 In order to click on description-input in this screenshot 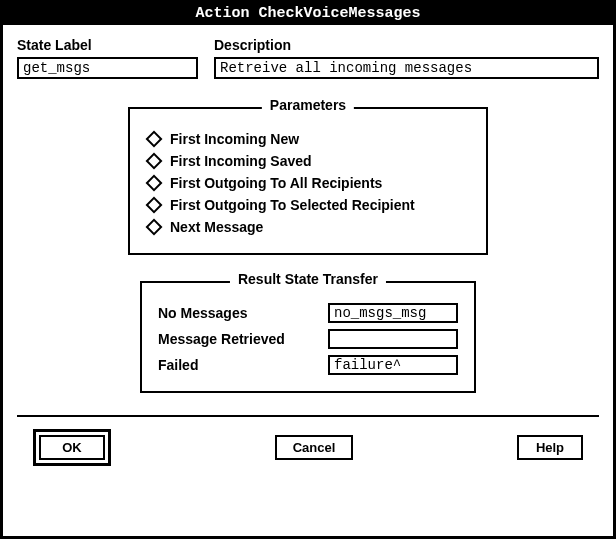, I will do `click(406, 68)`.